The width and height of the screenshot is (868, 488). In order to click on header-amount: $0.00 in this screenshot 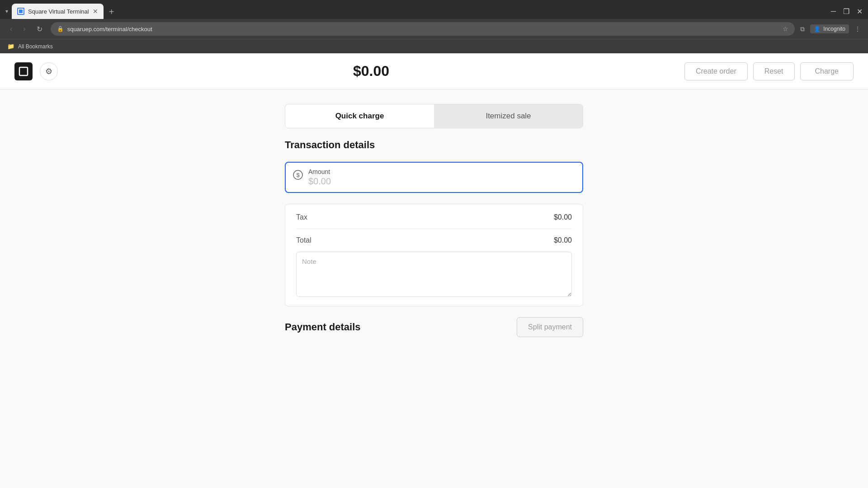, I will do `click(371, 71)`.